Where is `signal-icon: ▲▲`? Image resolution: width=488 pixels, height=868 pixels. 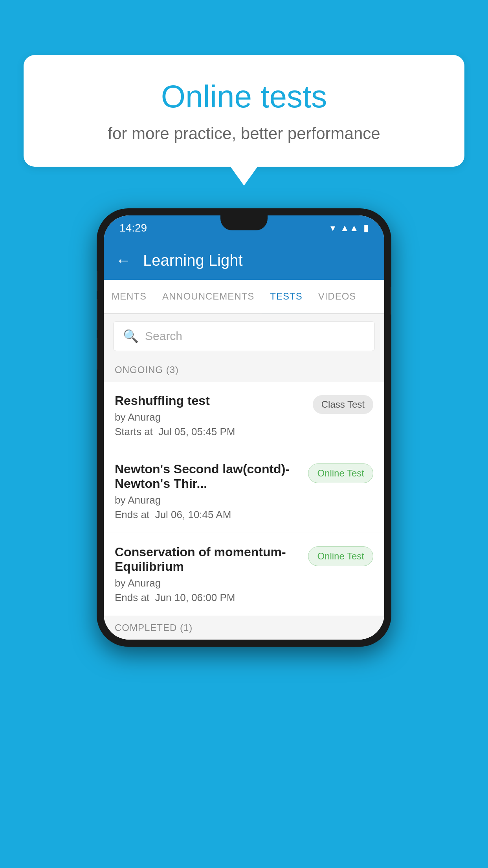 signal-icon: ▲▲ is located at coordinates (349, 228).